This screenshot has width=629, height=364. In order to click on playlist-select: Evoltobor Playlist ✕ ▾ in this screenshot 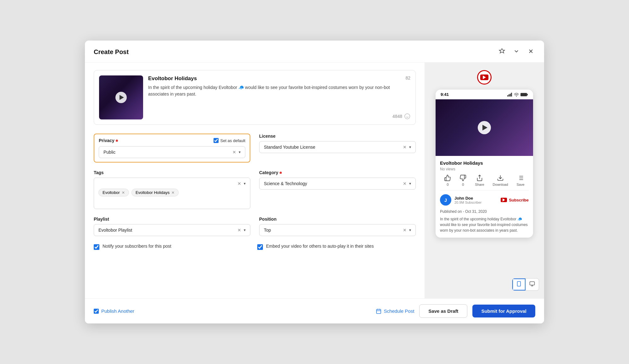, I will do `click(172, 230)`.